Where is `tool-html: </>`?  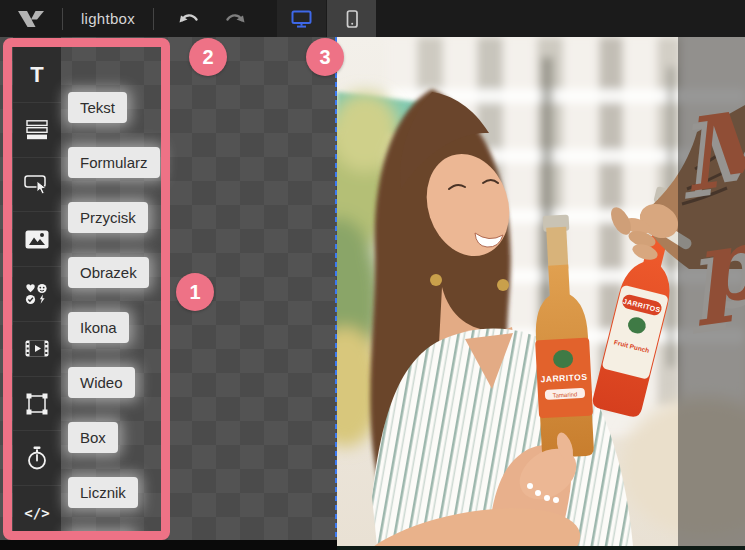 tool-html: </> is located at coordinates (37, 513).